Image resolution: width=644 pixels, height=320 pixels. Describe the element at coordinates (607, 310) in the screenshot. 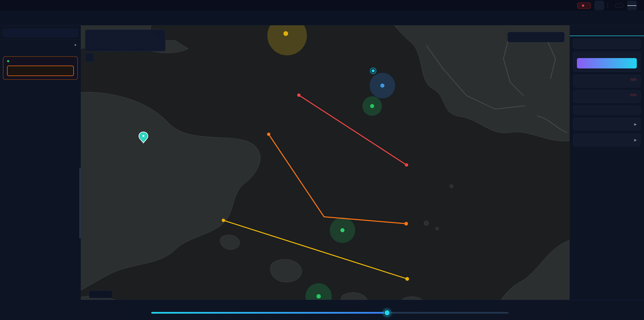

I see `action-button-bar` at that location.